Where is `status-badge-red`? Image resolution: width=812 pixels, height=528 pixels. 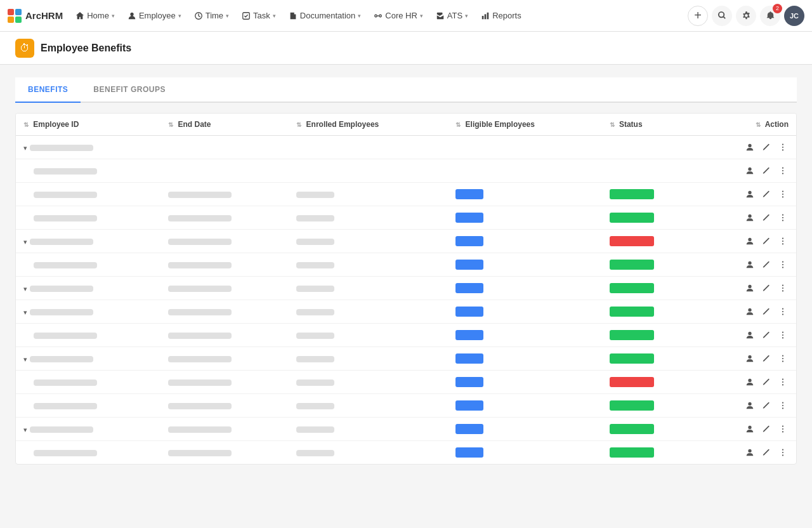 status-badge-red is located at coordinates (632, 382).